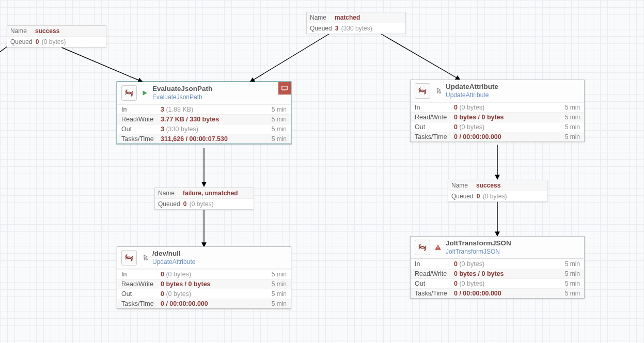 The height and width of the screenshot is (343, 644). I want to click on stat-out-count: 3, so click(162, 129).